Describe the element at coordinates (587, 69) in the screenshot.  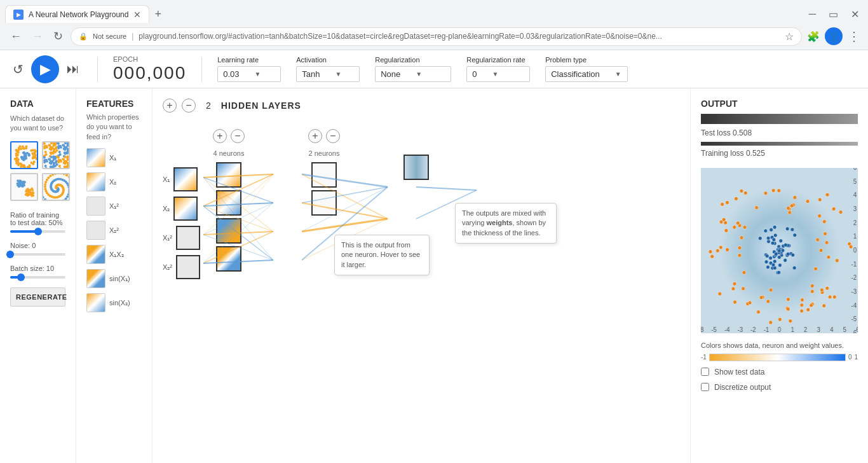
I see `problem-type-group: Problem type Classification ▼` at that location.